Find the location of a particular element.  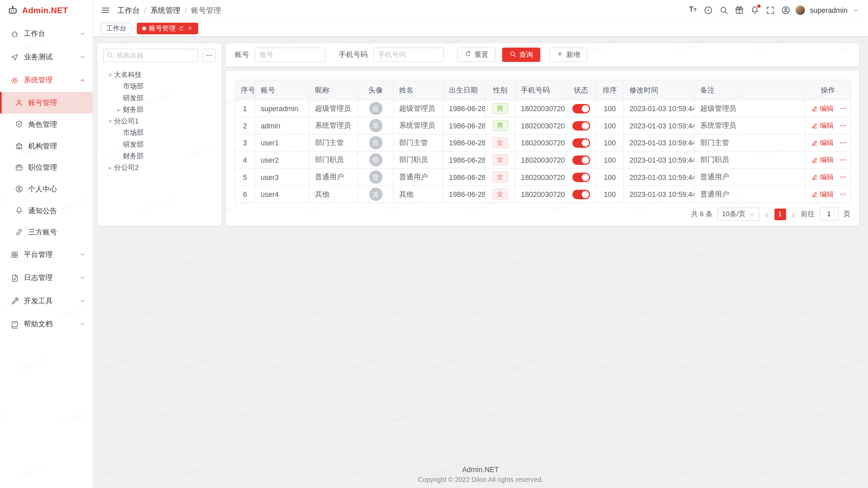

sidebar-item-0: 工作台 is located at coordinates (46, 34).